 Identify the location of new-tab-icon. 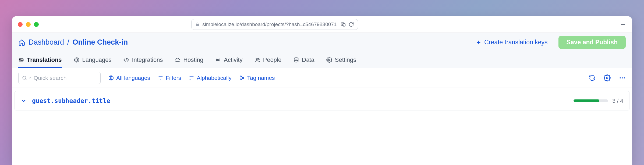
(623, 24).